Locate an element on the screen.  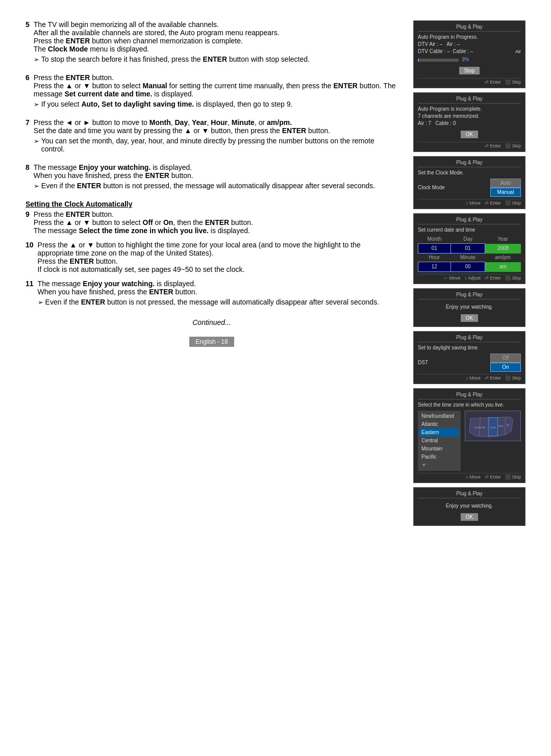
hour-val: 12 is located at coordinates (435, 267).